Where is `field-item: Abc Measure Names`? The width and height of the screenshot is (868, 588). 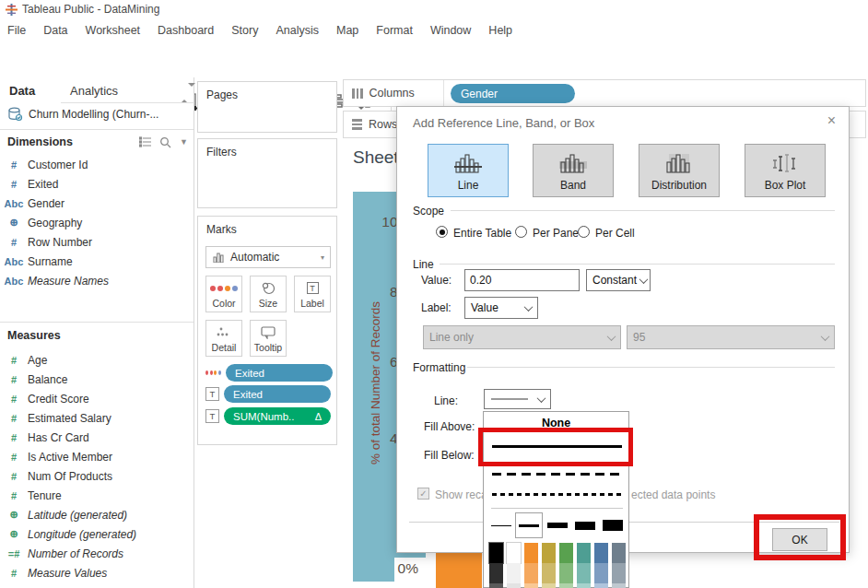 field-item: Abc Measure Names is located at coordinates (97, 280).